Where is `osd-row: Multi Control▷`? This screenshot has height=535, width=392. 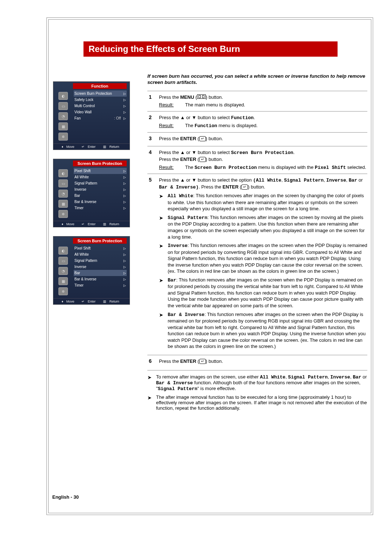 osd-row: Multi Control▷ is located at coordinates (100, 106).